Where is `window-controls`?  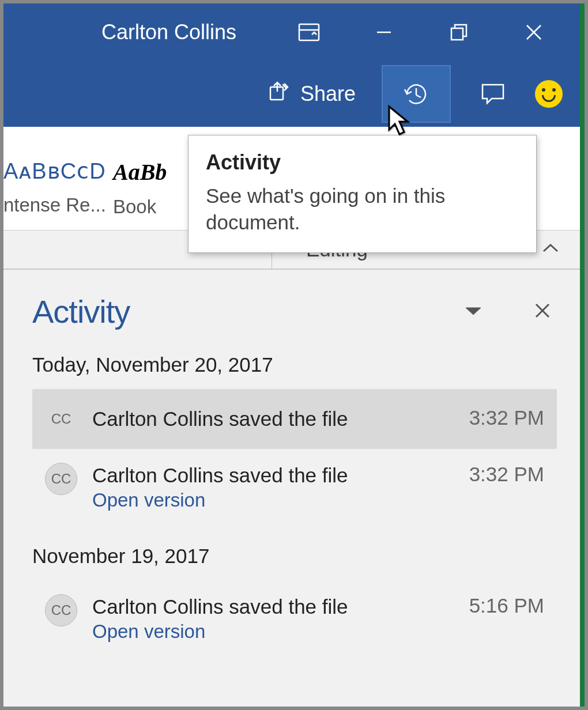
window-controls is located at coordinates (439, 32).